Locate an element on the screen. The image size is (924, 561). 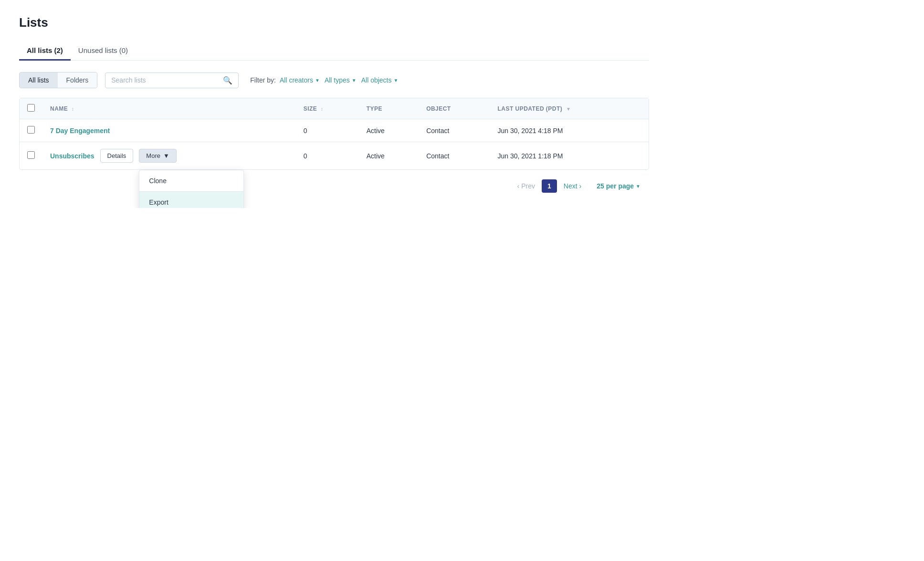
filter-creators-button: All creators ▼ is located at coordinates (300, 80).